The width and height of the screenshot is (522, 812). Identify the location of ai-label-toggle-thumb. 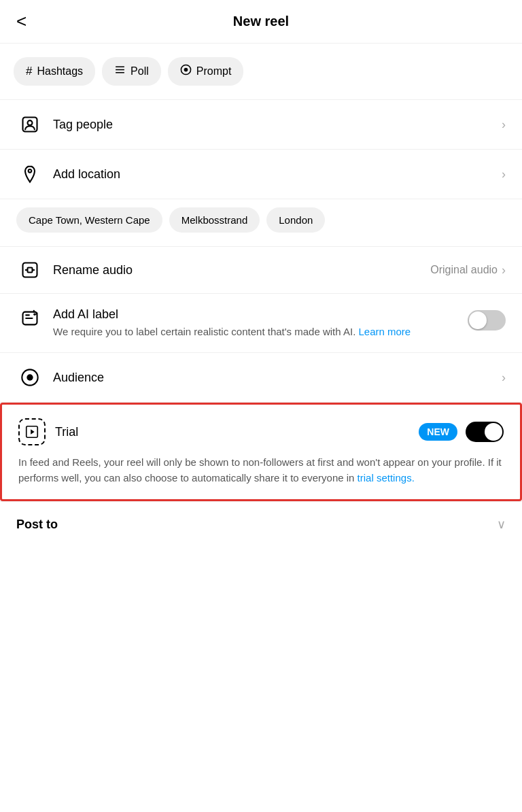
(478, 320).